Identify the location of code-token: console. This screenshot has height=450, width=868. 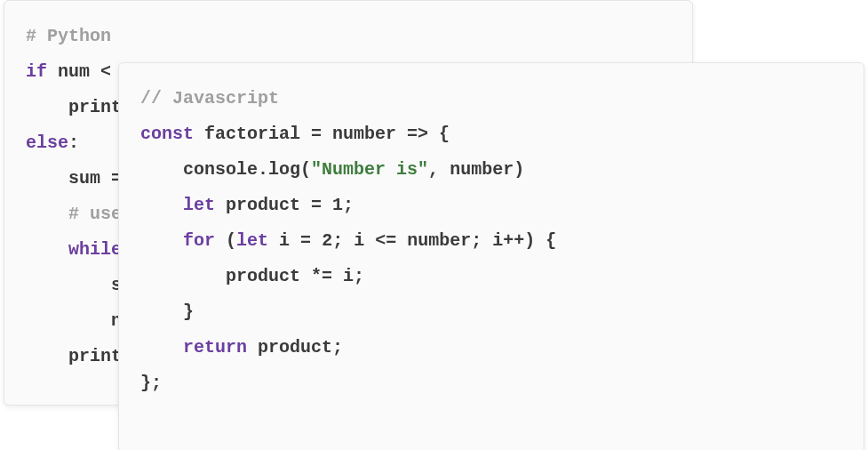
(199, 169).